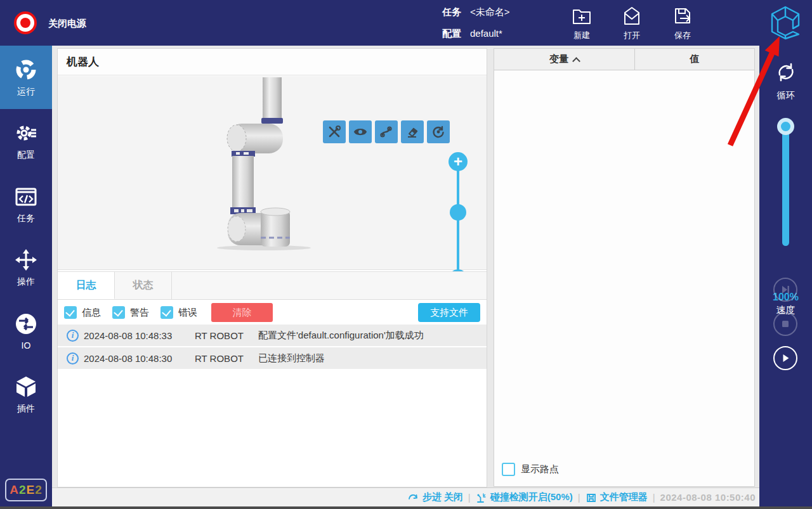 The image size is (812, 509). What do you see at coordinates (458, 212) in the screenshot?
I see `zoom-slider-handle` at bounding box center [458, 212].